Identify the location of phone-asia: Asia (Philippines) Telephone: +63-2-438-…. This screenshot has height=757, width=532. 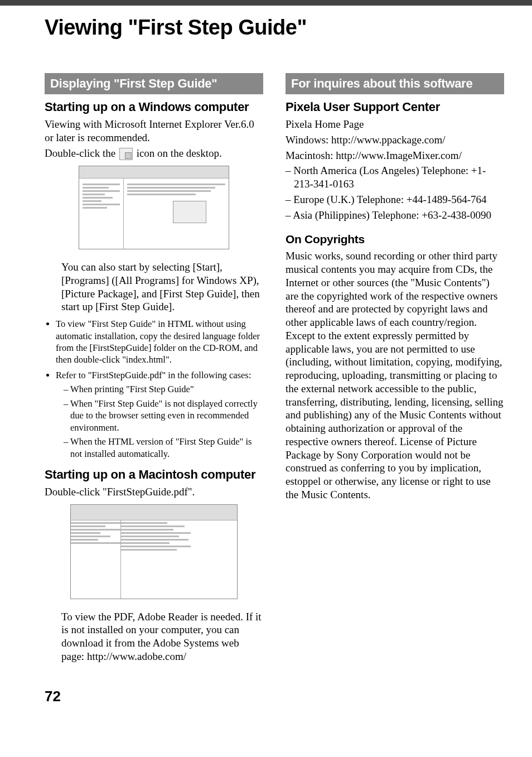
(395, 215).